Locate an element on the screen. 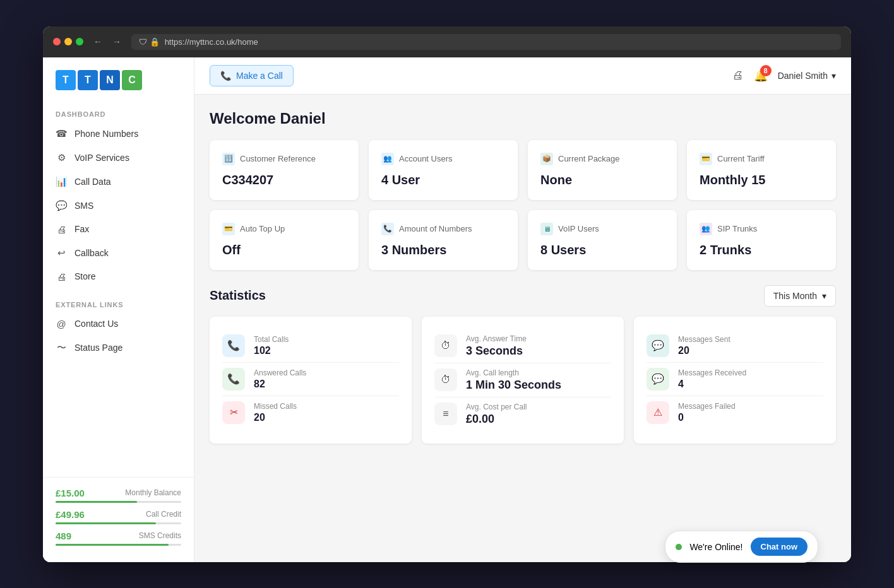 Image resolution: width=894 pixels, height=588 pixels. stat-avg-cost-per-call: ≡ Avg. Cost per Call £0.00 is located at coordinates (523, 414).